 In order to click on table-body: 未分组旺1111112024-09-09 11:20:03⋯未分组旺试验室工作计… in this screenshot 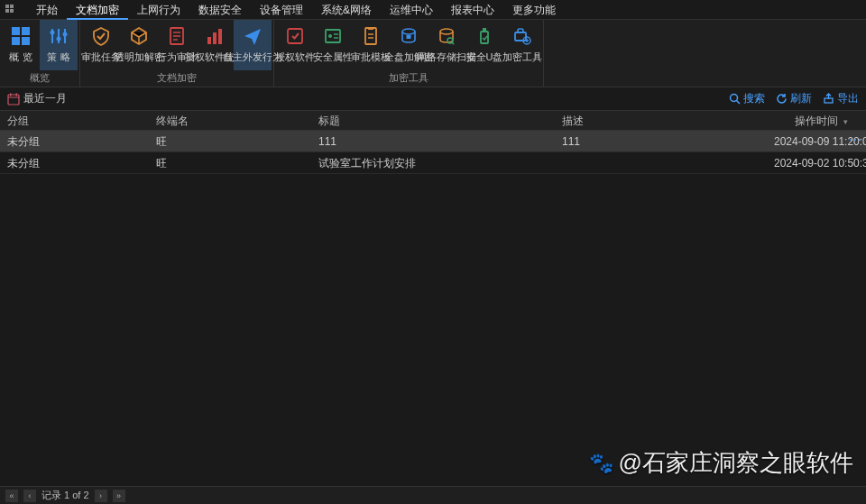, I will do `click(433, 152)`.